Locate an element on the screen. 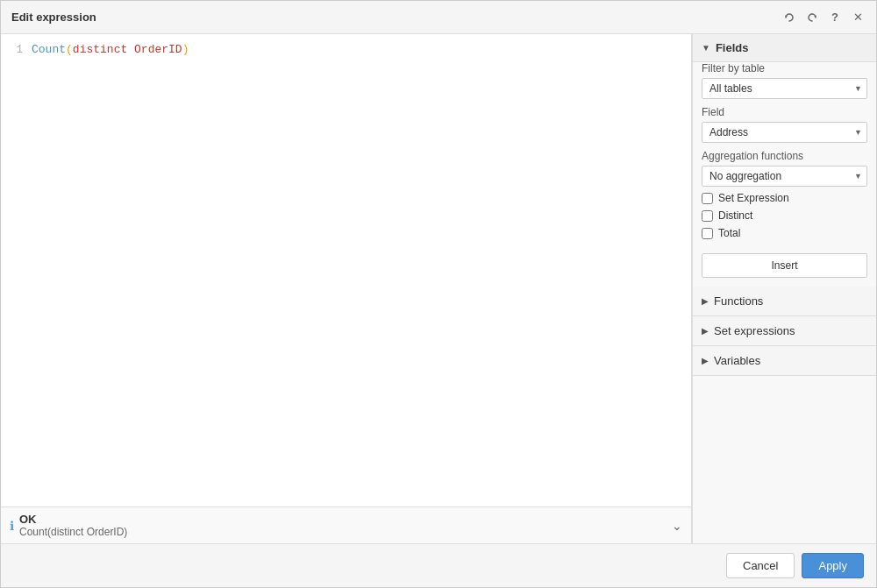  code-fn: Count is located at coordinates (49, 49).